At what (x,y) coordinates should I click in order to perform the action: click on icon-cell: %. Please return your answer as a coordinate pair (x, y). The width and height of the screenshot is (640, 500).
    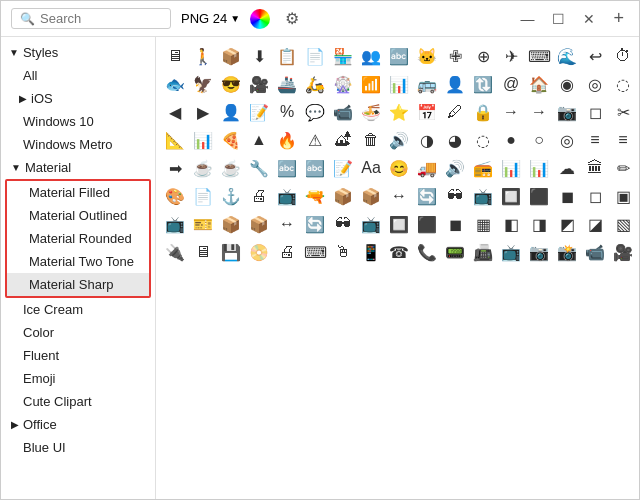
    Looking at the image, I should click on (287, 112).